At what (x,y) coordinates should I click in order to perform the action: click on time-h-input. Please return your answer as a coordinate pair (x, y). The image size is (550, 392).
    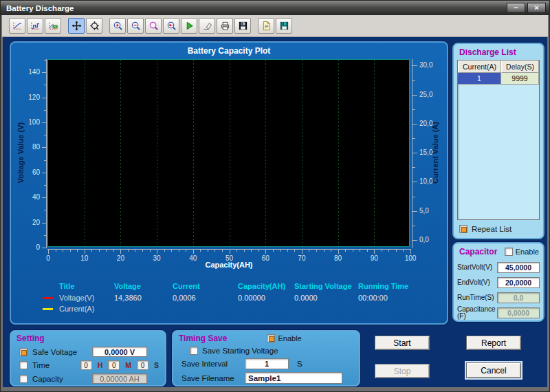
    Looking at the image, I should click on (87, 365).